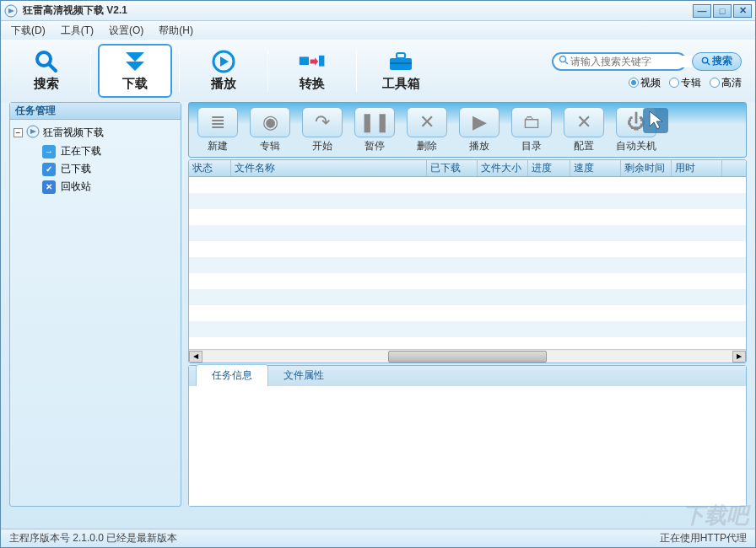  What do you see at coordinates (176, 30) in the screenshot?
I see `menu-help: 帮助(H)` at bounding box center [176, 30].